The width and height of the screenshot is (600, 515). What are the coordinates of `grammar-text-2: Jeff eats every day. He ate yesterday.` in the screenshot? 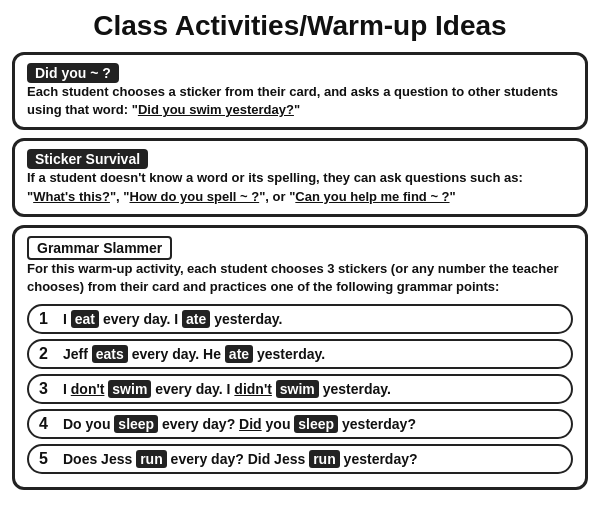 It's located at (194, 354).